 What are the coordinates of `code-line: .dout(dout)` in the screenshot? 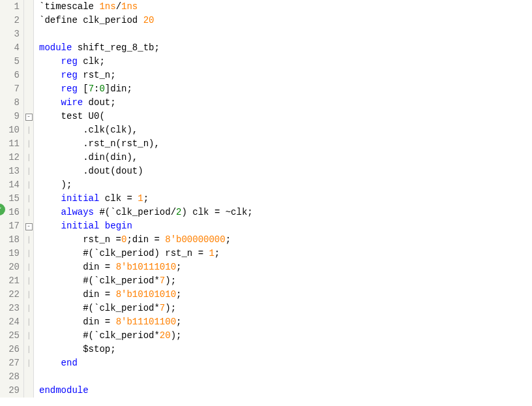 It's located at (146, 171).